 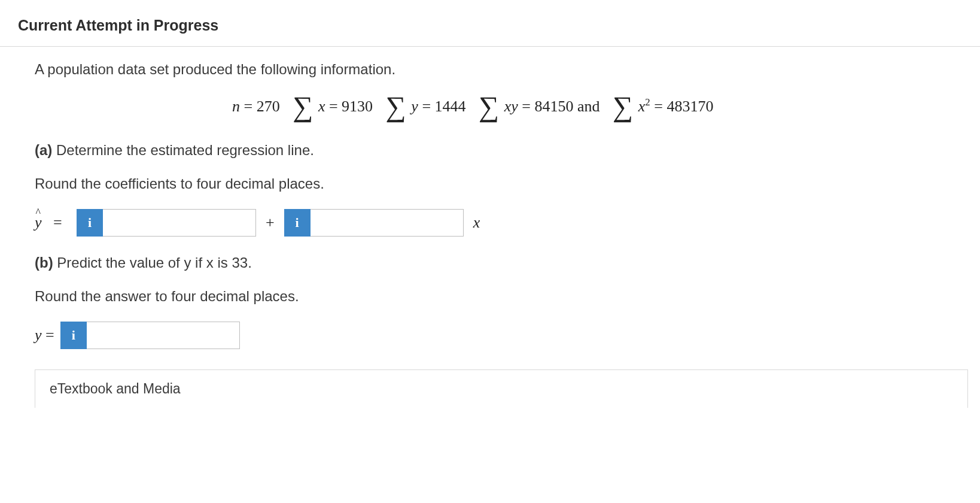 What do you see at coordinates (507, 223) in the screenshot?
I see `regression-input-row: ^ y = i + i x` at bounding box center [507, 223].